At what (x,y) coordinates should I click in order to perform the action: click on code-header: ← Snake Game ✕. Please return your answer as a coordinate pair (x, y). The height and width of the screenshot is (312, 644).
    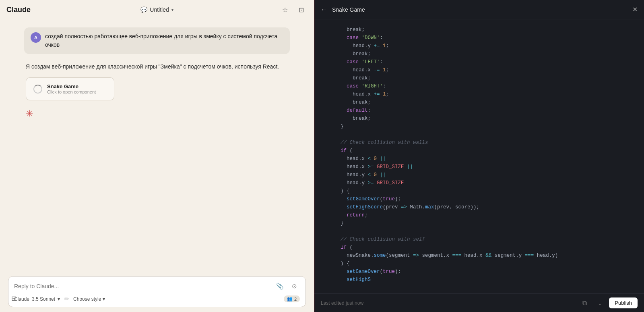
    Looking at the image, I should click on (479, 10).